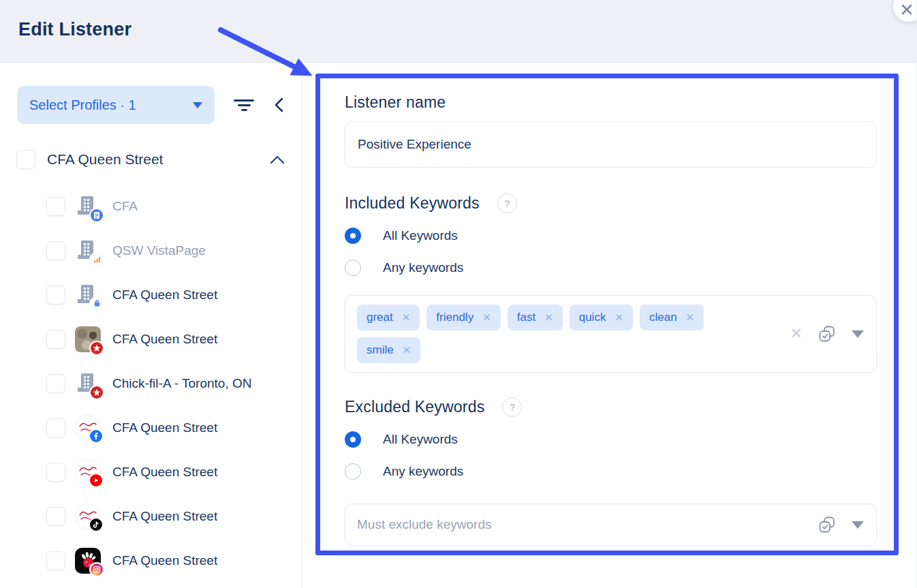 This screenshot has height=588, width=917. I want to click on profile-group-row: CFA Queen Street, so click(151, 159).